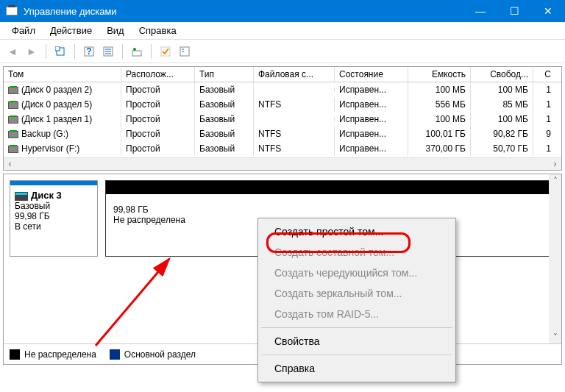 The image size is (565, 392). I want to click on menu-action: Действие, so click(71, 31).